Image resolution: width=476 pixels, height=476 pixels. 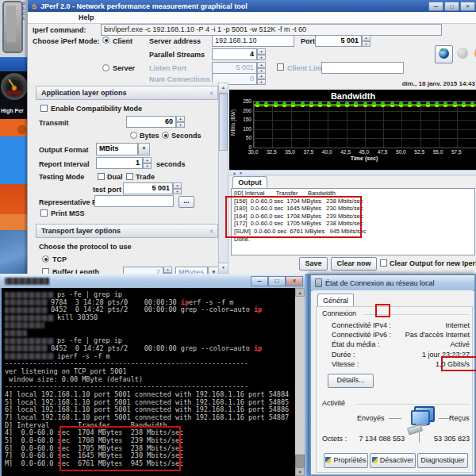 I want to click on terminal-line: 4] local 192.168.1.10 port 5001 connecte…, so click(x=155, y=394).